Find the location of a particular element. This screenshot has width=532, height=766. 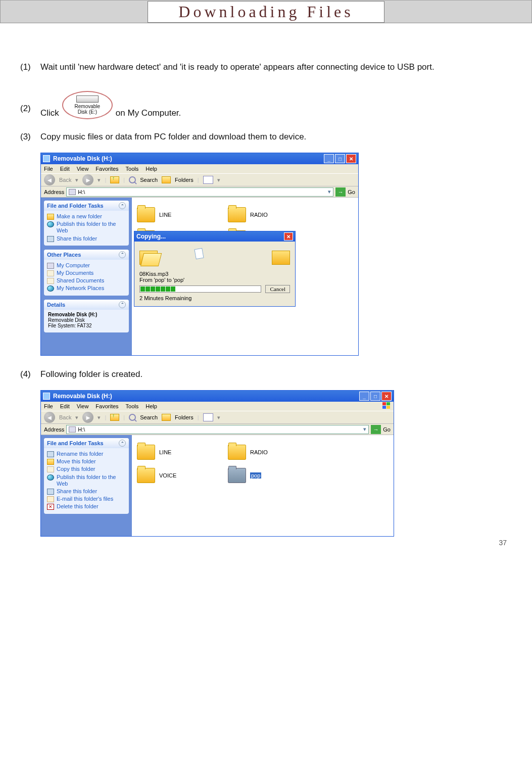

folder-view: LINE RADIO VOICE pop Copying... ✕ is located at coordinates (245, 276).